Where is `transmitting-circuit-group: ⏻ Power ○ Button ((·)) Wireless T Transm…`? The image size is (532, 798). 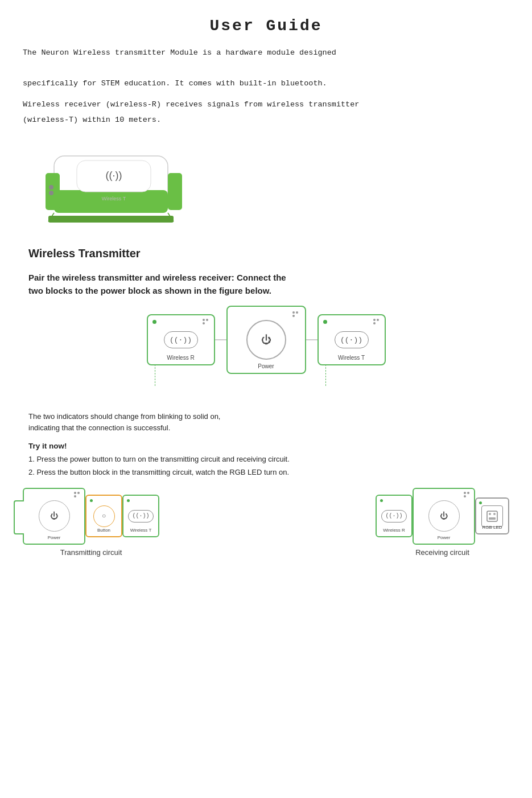 transmitting-circuit-group: ⏻ Power ○ Button ((·)) Wireless T Transm… is located at coordinates (91, 523).